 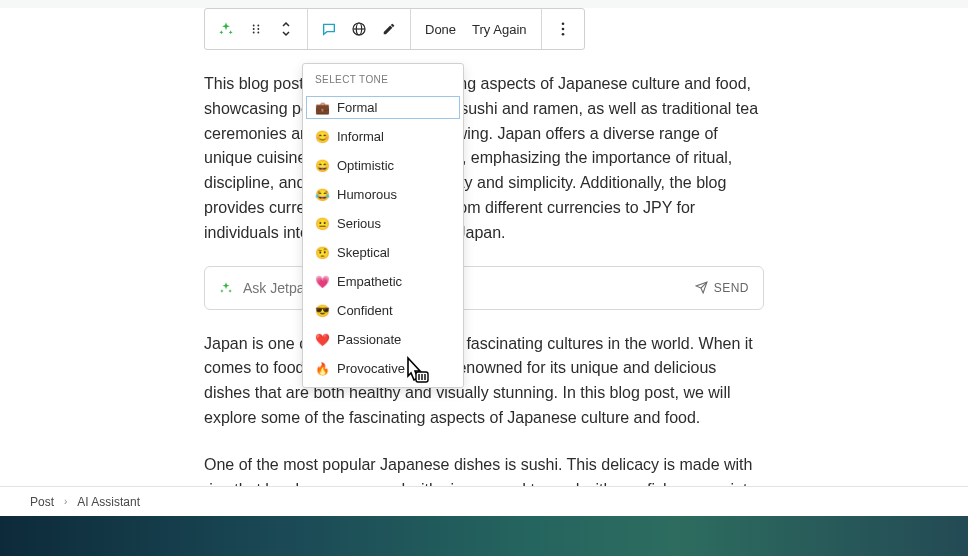 I want to click on tone-emoji-icon: 💗, so click(x=322, y=282).